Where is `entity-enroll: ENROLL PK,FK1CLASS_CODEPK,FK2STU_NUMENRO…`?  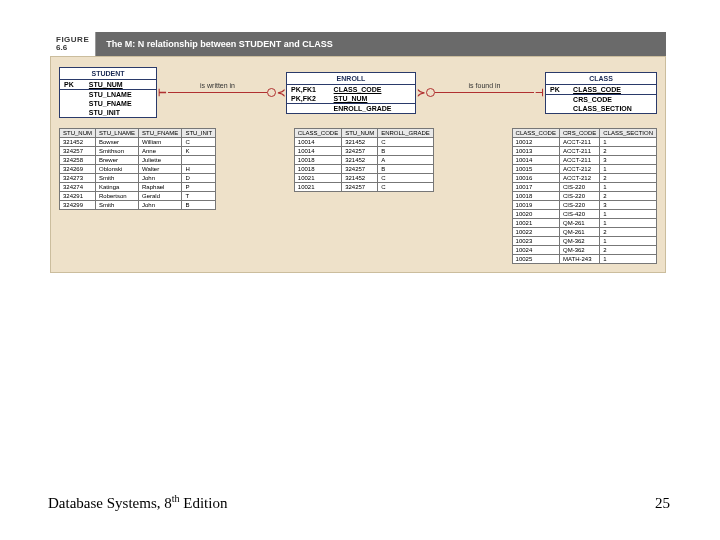 entity-enroll: ENROLL PK,FK1CLASS_CODEPK,FK2STU_NUMENRO… is located at coordinates (351, 93).